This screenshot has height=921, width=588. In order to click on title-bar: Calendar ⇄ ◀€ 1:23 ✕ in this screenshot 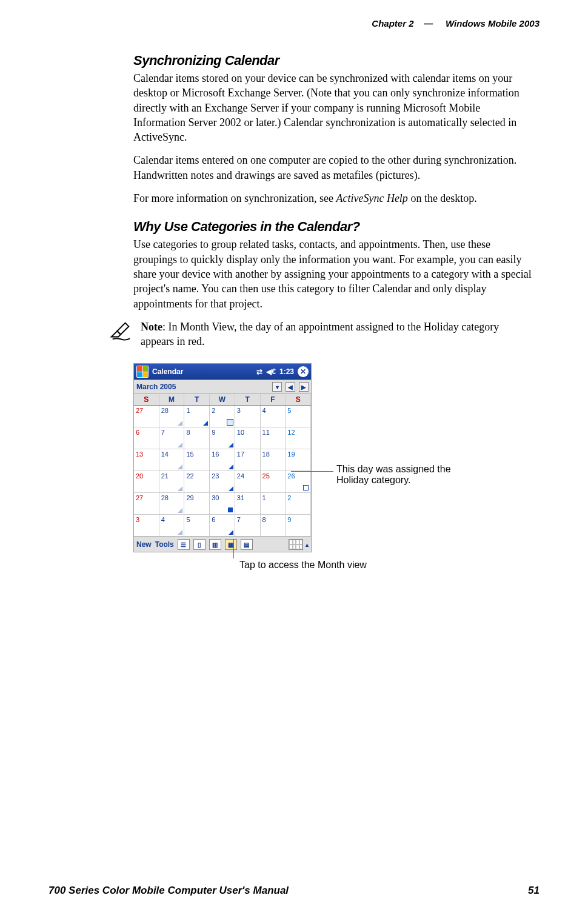, I will do `click(222, 372)`.